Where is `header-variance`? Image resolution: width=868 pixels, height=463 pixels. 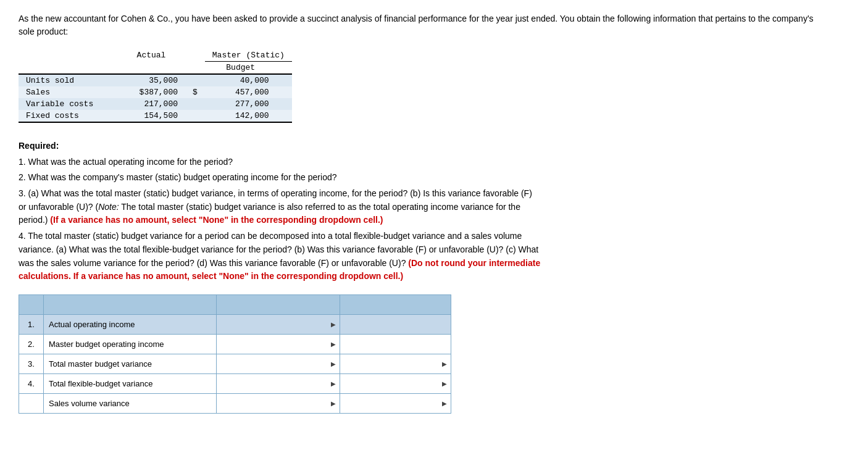
header-variance is located at coordinates (396, 304).